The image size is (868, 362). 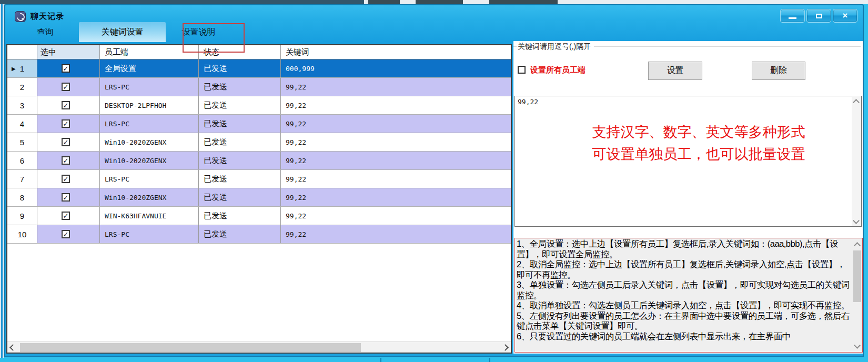 I want to click on row-header-column, so click(x=22, y=52).